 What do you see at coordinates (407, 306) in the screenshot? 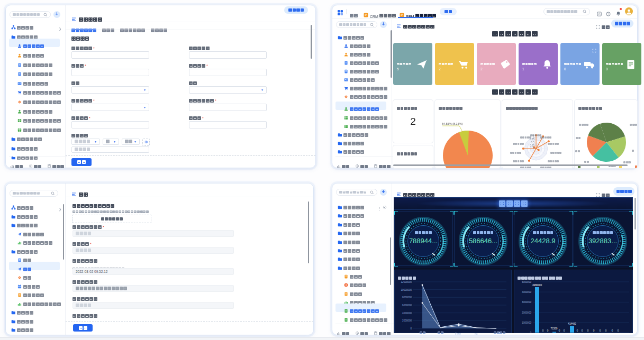
I see `svg-text: 6000000` at bounding box center [407, 306].